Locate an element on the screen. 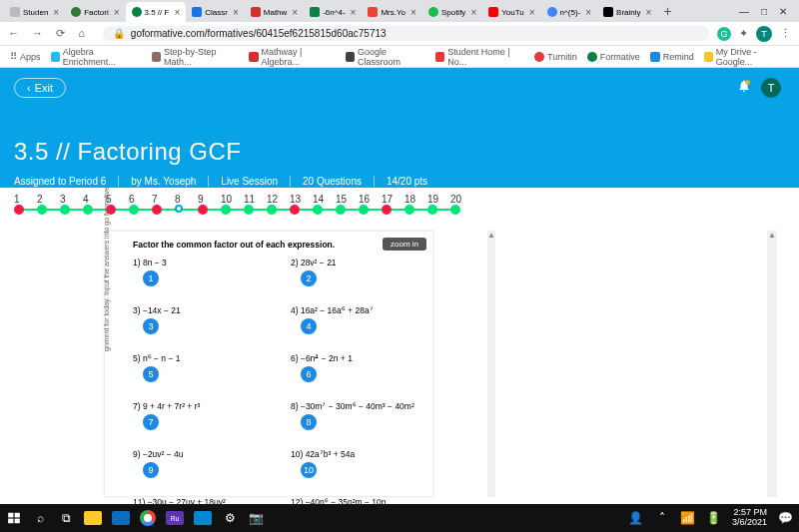 The image size is (799, 532). question-number: 12 is located at coordinates (278, 200).